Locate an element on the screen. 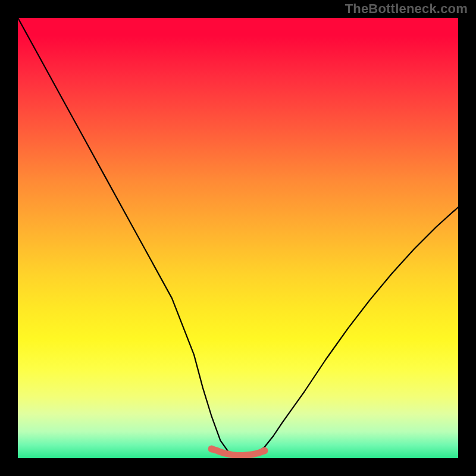 The height and width of the screenshot is (476, 476). optimal-band-dot-right is located at coordinates (264, 450).